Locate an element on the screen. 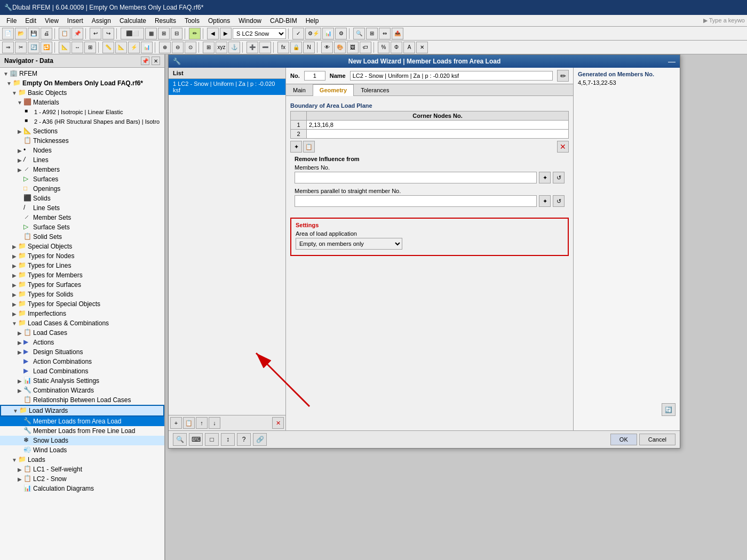 The height and width of the screenshot is (560, 747). menu-file: File is located at coordinates (12, 21).